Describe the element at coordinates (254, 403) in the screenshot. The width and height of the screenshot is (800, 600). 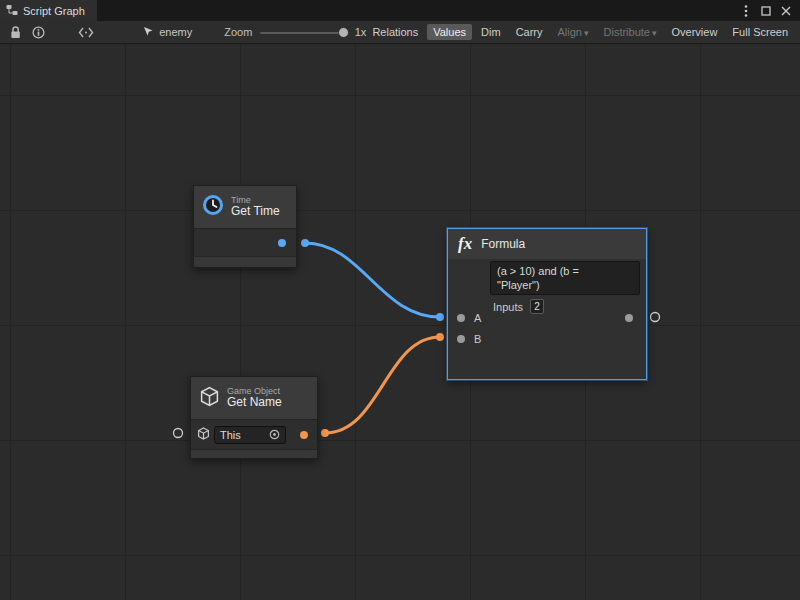
I see `node-title: Get Name` at that location.